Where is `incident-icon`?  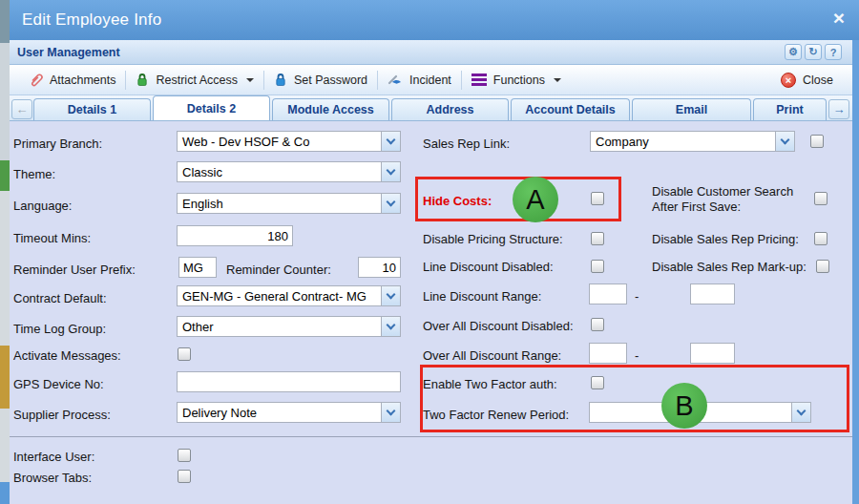
incident-icon is located at coordinates (395, 80).